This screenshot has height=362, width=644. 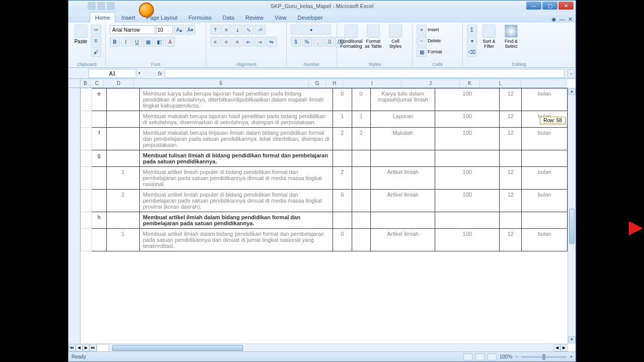 I want to click on delete-cells-icon: −, so click(x=422, y=41).